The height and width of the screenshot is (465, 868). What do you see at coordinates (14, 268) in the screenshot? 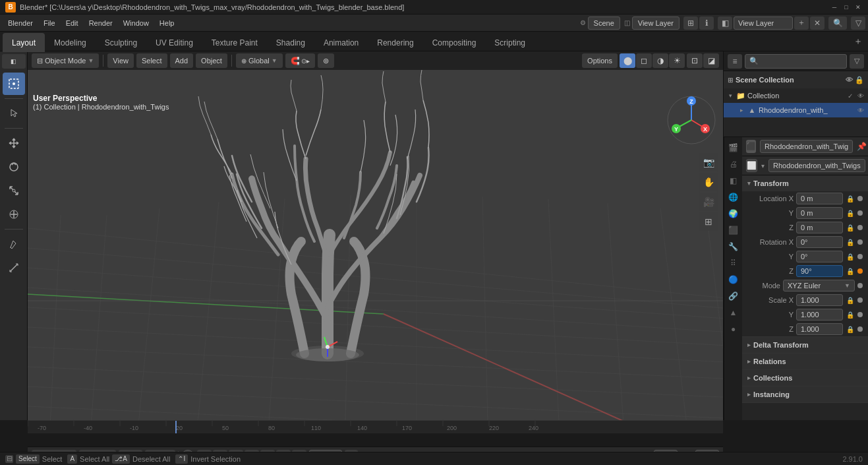
I see `measure-tool-btn` at bounding box center [14, 268].